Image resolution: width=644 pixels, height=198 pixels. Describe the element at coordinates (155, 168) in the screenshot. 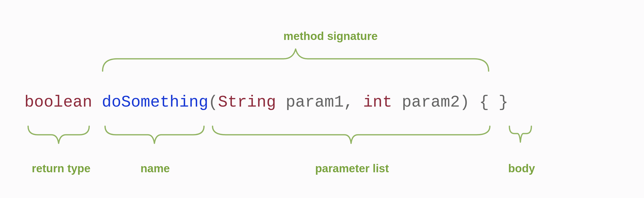

I see `label-name: name` at that location.